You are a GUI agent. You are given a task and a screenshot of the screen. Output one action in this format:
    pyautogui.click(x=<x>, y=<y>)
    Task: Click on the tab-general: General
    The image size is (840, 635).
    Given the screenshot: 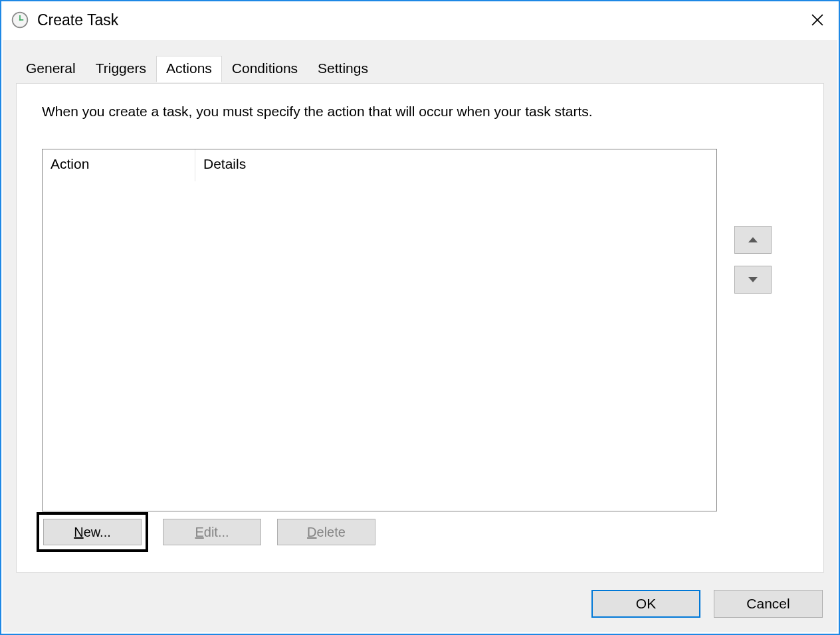 What is the action you would take?
    pyautogui.click(x=51, y=69)
    